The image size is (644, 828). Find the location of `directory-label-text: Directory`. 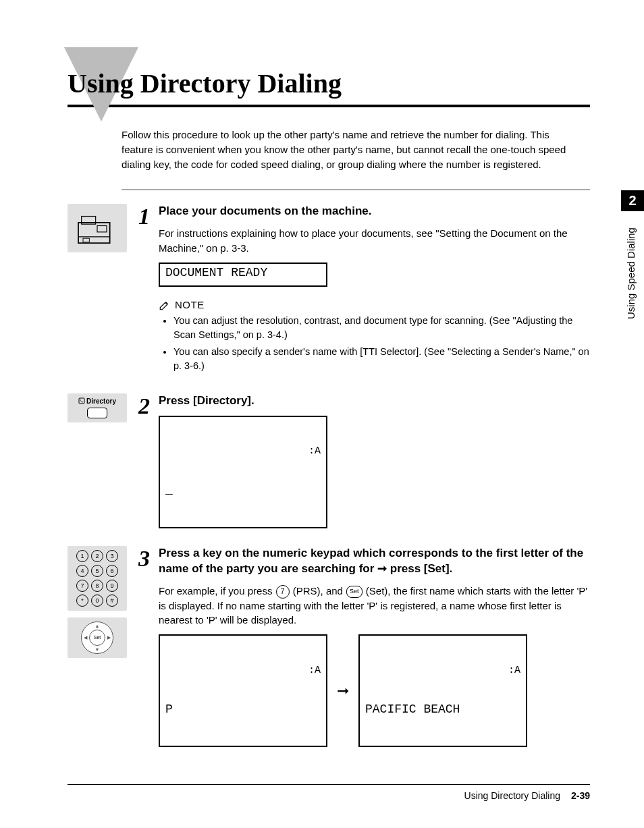

directory-label-text: Directory is located at coordinates (101, 401).